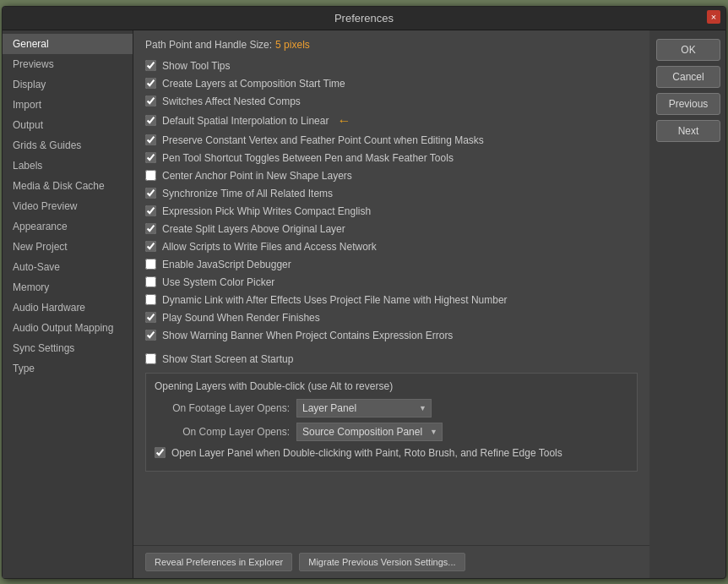  Describe the element at coordinates (68, 186) in the screenshot. I see `sidebar-item-media-disk-cache: Media & Disk Cache` at that location.